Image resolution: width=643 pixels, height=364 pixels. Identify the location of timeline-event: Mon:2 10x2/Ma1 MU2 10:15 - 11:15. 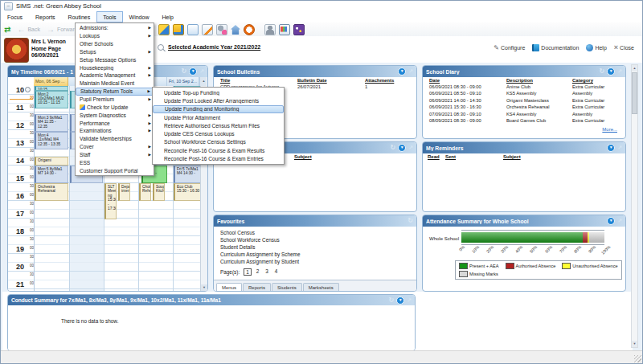
(51, 100).